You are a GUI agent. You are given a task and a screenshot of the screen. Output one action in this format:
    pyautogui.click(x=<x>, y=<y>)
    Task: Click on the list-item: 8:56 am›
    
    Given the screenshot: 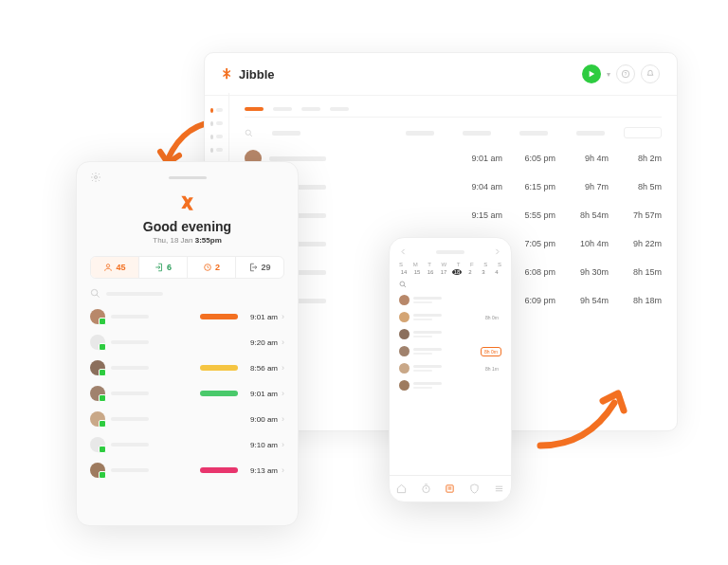 What is the action you would take?
    pyautogui.click(x=188, y=368)
    